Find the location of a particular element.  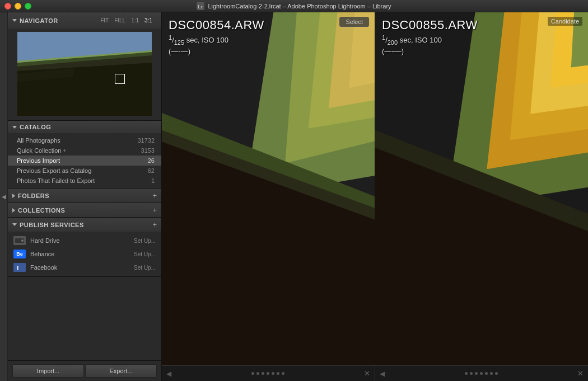

facebook-icon: f is located at coordinates (20, 267).